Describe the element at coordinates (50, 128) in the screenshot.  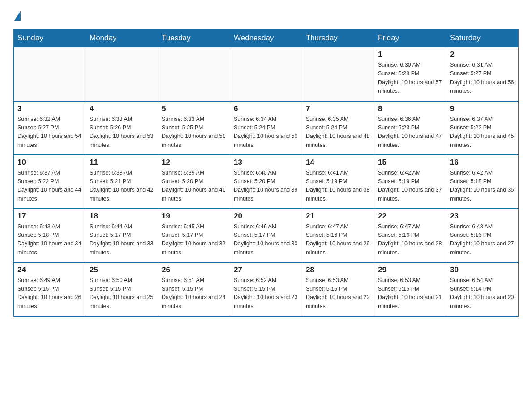
I see `calendar-cell: 3Sunrise: 6:32 AMSunset: 5:27 PMDaylight…` at that location.